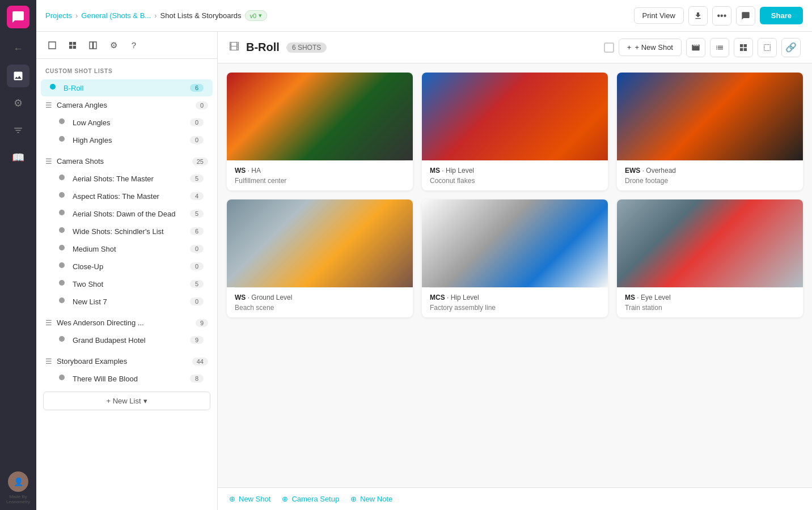 This screenshot has height=510, width=812. I want to click on comment-button, so click(746, 16).